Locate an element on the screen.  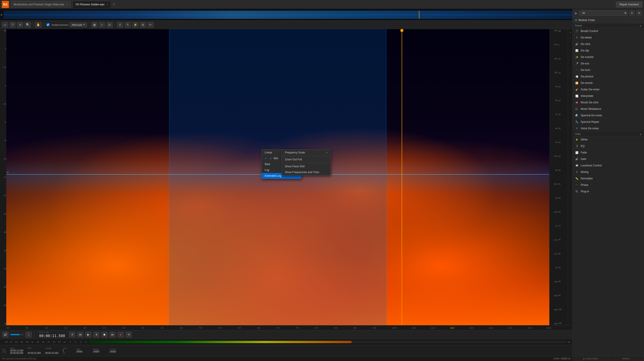
sidebar-item-de-plosive: 💨 De-plosive is located at coordinates (608, 77).